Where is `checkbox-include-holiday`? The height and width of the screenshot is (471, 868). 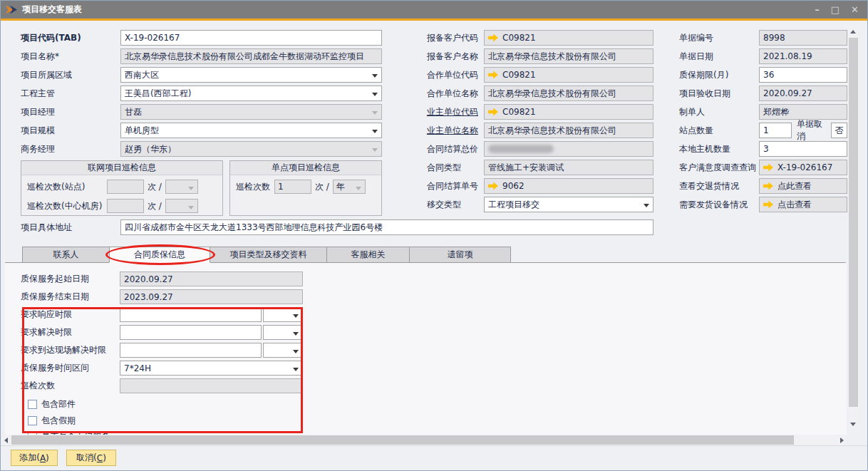 checkbox-include-holiday is located at coordinates (33, 420).